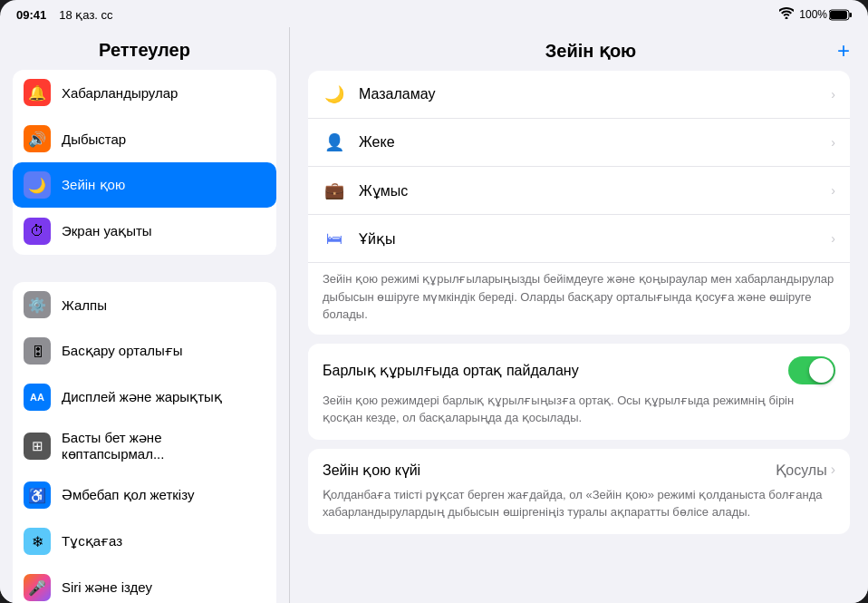 Image resolution: width=868 pixels, height=603 pixels. I want to click on sidebar-item-siri: 🎤 Siri және іздеу, so click(145, 584).